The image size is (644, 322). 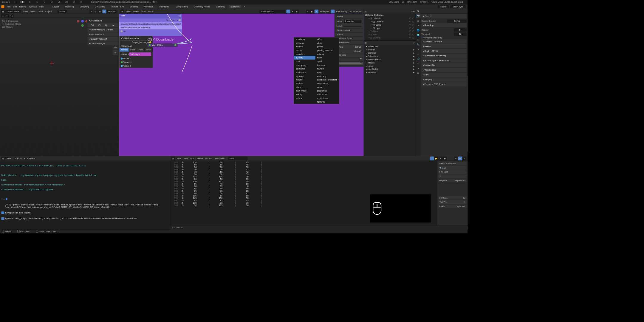 I want to click on ts-find-hdr: ▾ Find & Replace, so click(x=452, y=163).